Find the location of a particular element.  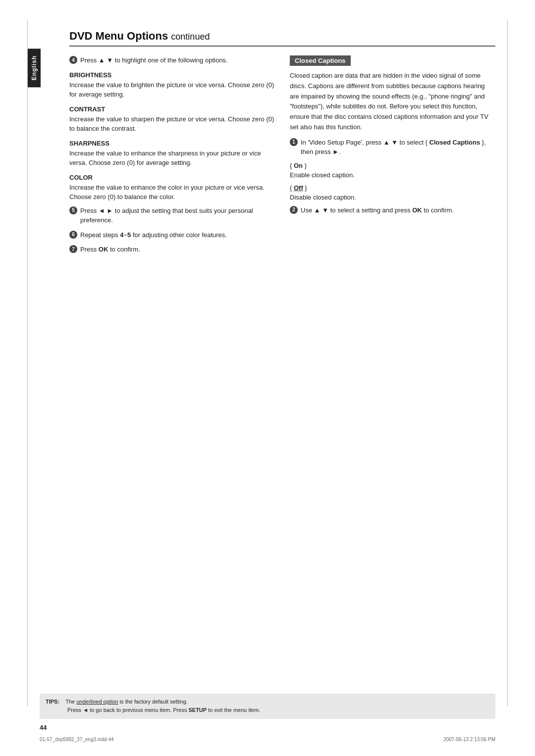

contrast-heading: CONTRAST is located at coordinates (172, 109).